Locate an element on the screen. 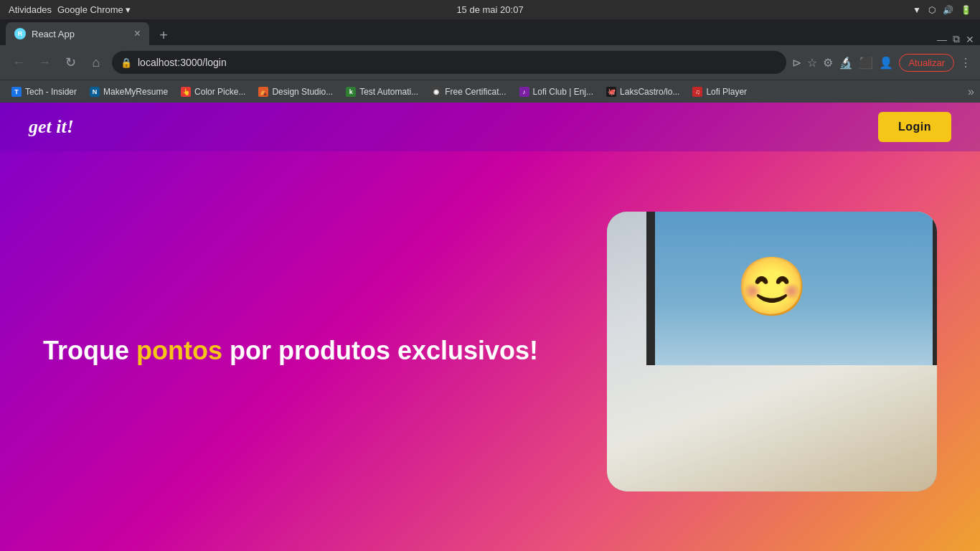  cast-icon: ⊳ is located at coordinates (796, 63).